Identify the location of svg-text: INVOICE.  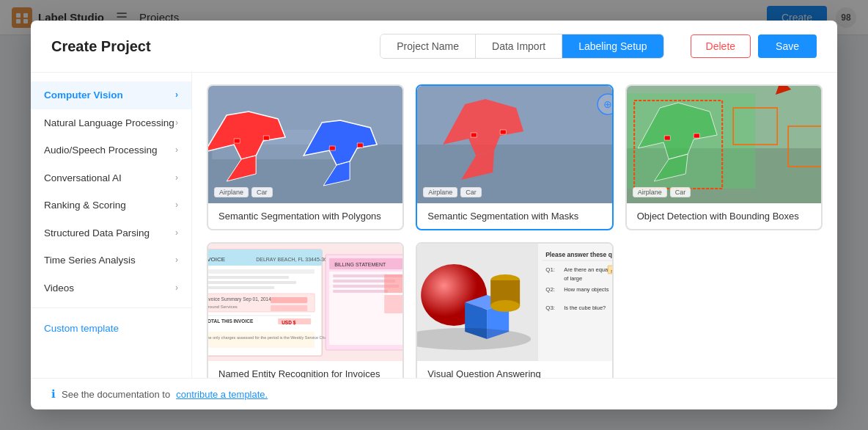
(217, 260).